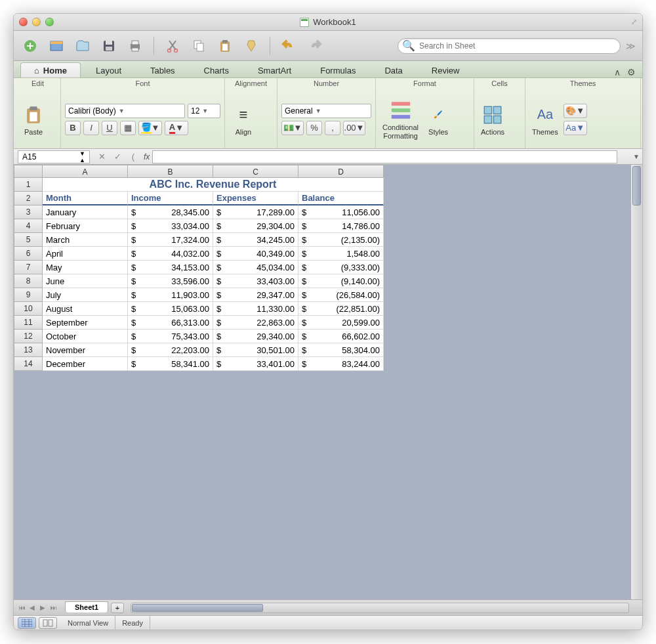 This screenshot has height=644, width=656. Describe the element at coordinates (341, 281) in the screenshot. I see `cell-balance: $(9,140.00)` at that location.